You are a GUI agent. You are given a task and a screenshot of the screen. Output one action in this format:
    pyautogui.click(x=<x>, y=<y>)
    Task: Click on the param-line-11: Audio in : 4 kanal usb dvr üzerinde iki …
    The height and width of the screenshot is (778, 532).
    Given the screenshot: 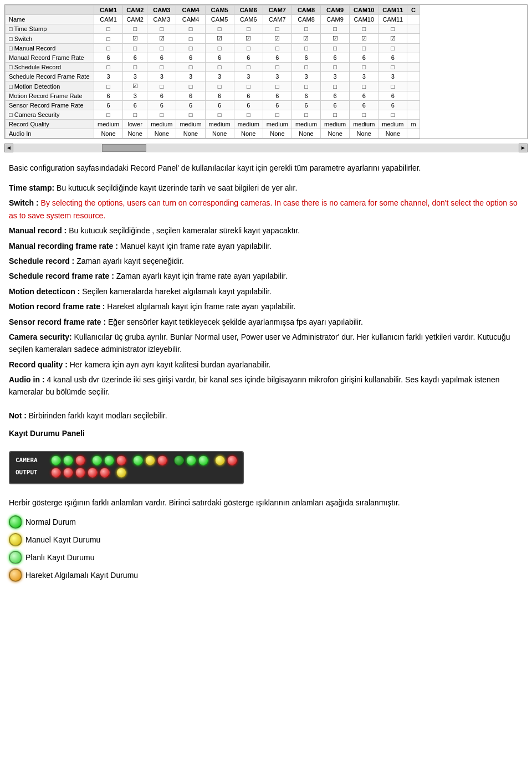 What is the action you would take?
    pyautogui.click(x=266, y=386)
    